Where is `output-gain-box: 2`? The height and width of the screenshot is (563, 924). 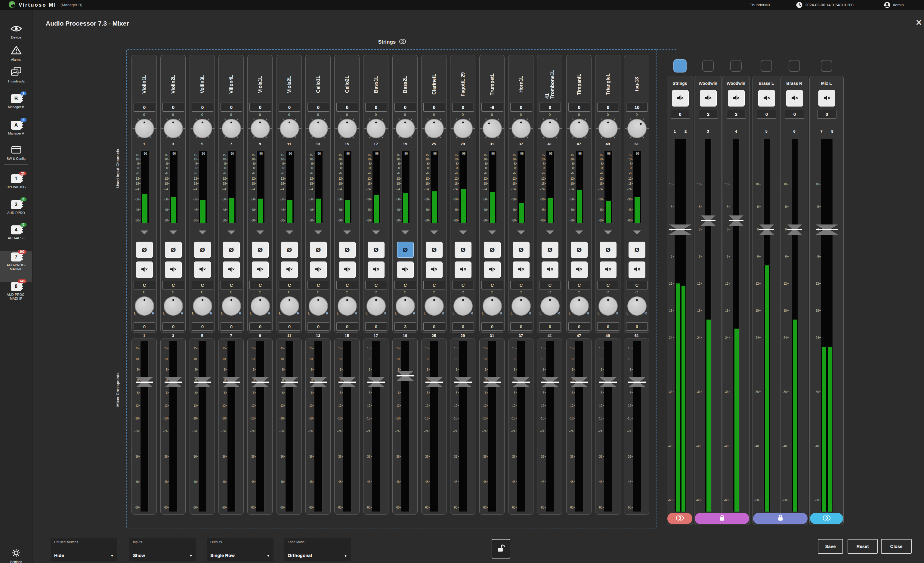
output-gain-box: 2 is located at coordinates (708, 114).